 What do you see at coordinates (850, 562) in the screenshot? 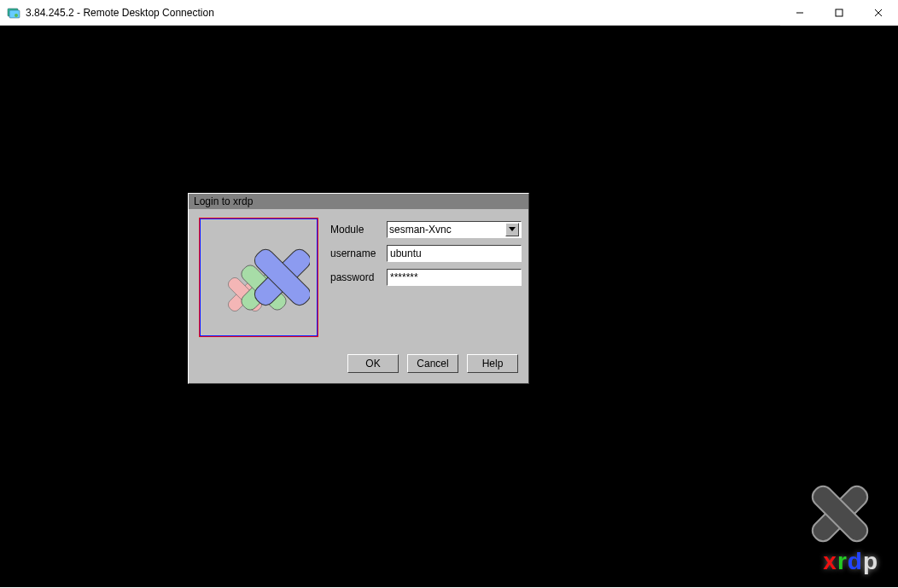
I see `xrdp-watermark-text: xrdp` at bounding box center [850, 562].